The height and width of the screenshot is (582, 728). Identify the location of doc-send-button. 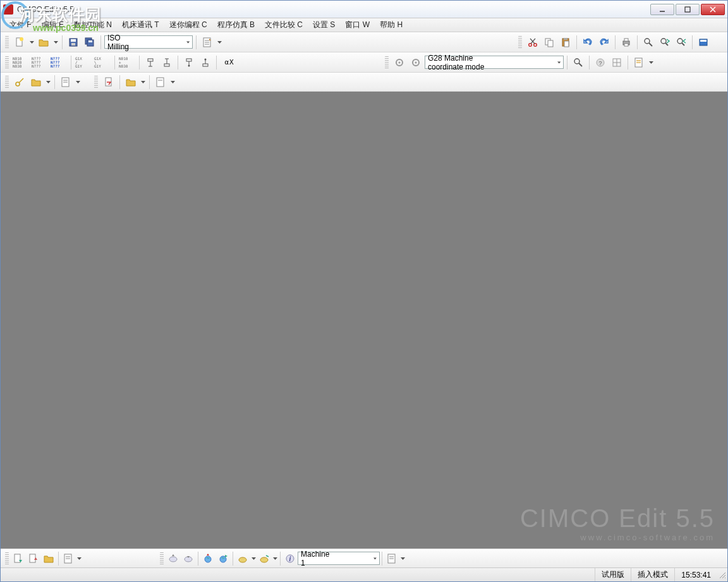
(18, 559).